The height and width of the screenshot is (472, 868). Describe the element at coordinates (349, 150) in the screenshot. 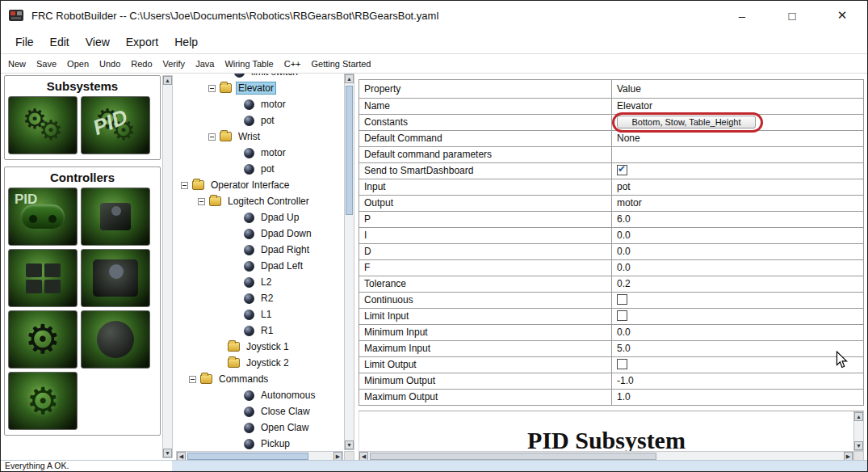

I see `tree-vscroll-thumb` at that location.